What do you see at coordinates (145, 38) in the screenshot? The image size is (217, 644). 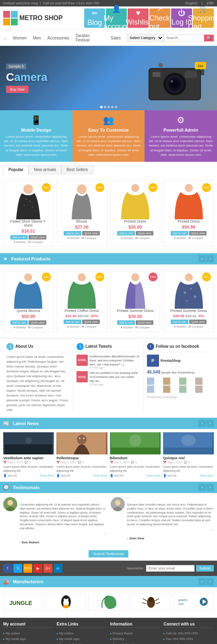 I see `category-select: Select Category` at bounding box center [145, 38].